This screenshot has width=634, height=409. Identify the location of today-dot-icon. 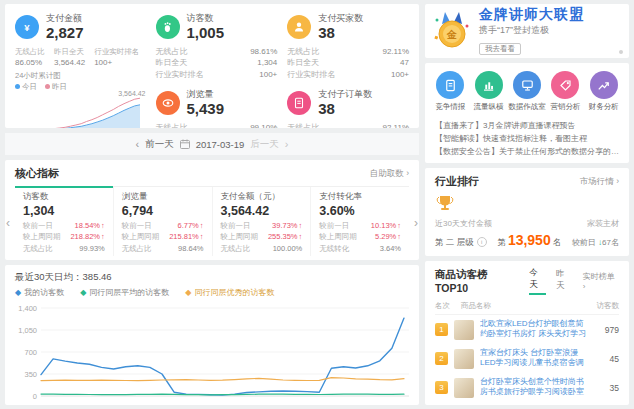
(18, 86).